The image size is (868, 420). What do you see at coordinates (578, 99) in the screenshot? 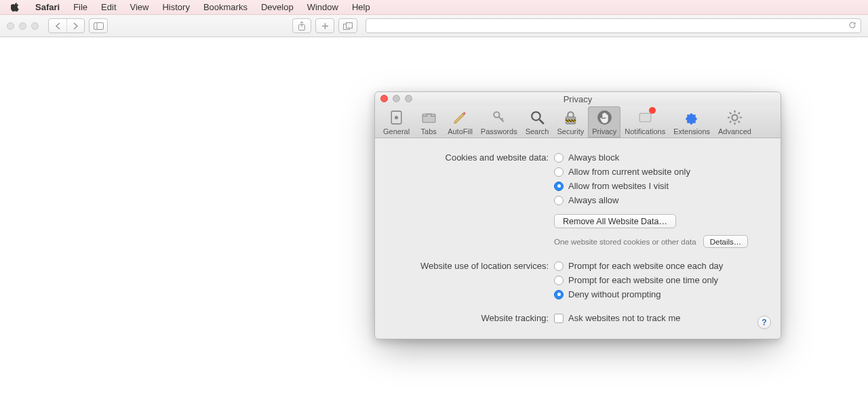
I see `prefs-titlebar: Privacy` at bounding box center [578, 99].